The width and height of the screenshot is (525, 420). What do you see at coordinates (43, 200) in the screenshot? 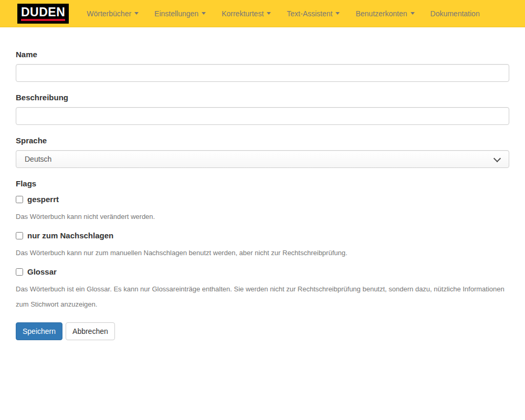
I see `gesperrt-label: gesperrt` at bounding box center [43, 200].